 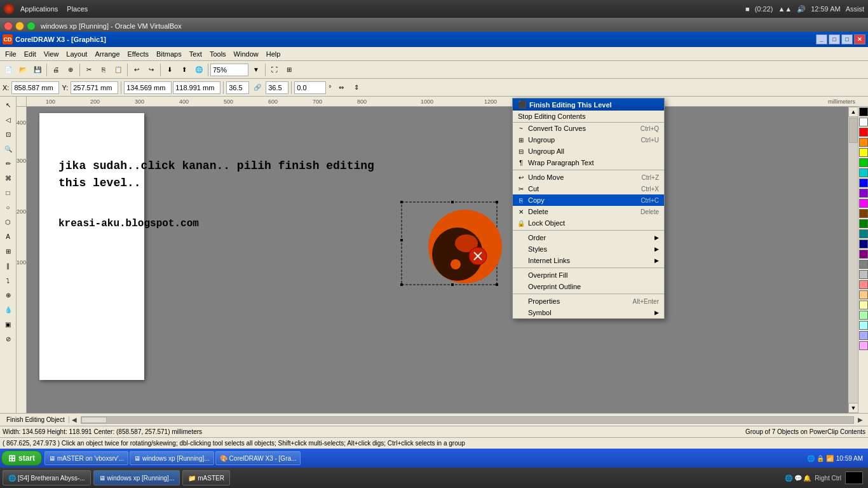 What do you see at coordinates (8, 295) in the screenshot?
I see `blend-tool: ⊕` at bounding box center [8, 295].